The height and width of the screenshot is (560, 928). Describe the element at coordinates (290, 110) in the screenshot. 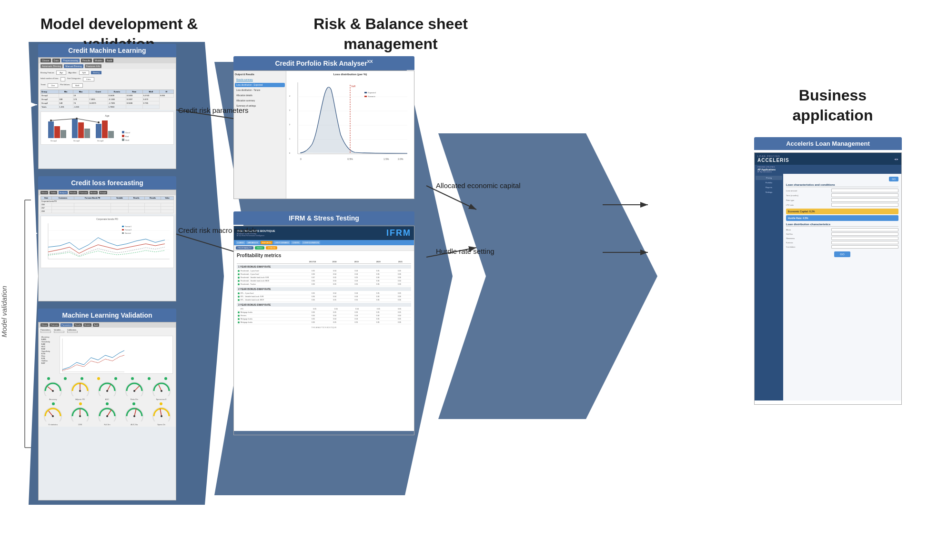

I see `svg-text: 3` at that location.